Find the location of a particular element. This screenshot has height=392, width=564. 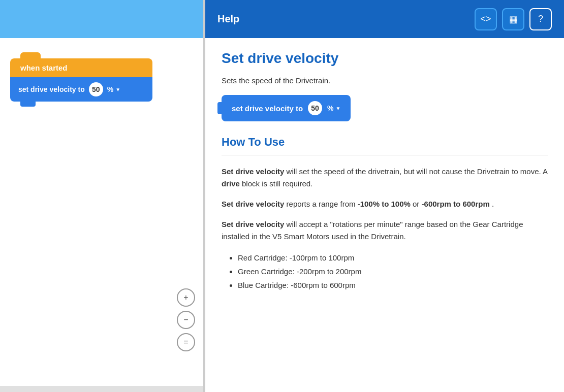

left-panel-top-bar is located at coordinates (102, 19).